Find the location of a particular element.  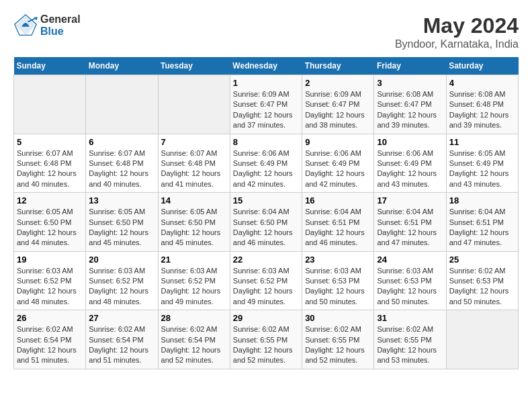

calendar-cell: 17Sunrise: 6:04 AMSunset: 6:51 PMDayligh… is located at coordinates (410, 222).